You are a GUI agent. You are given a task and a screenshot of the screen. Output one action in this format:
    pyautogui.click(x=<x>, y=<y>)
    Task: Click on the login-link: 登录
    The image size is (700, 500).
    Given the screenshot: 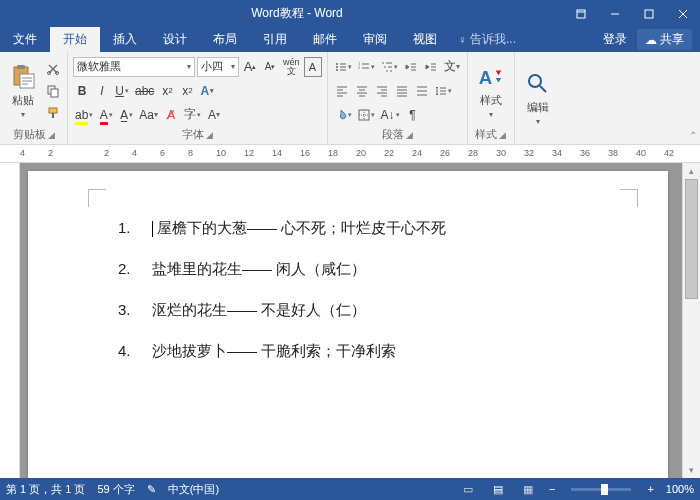 What is the action you would take?
    pyautogui.click(x=615, y=40)
    